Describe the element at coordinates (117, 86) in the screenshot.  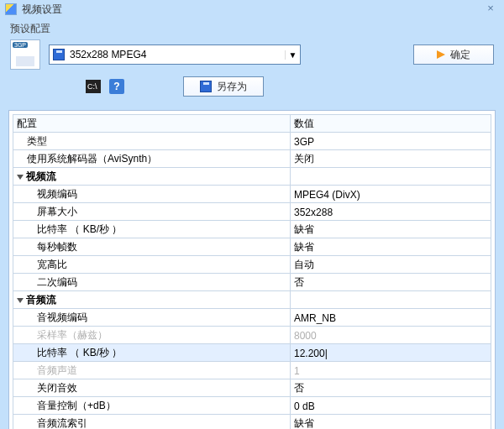
I see `help-icon: ?` at that location.